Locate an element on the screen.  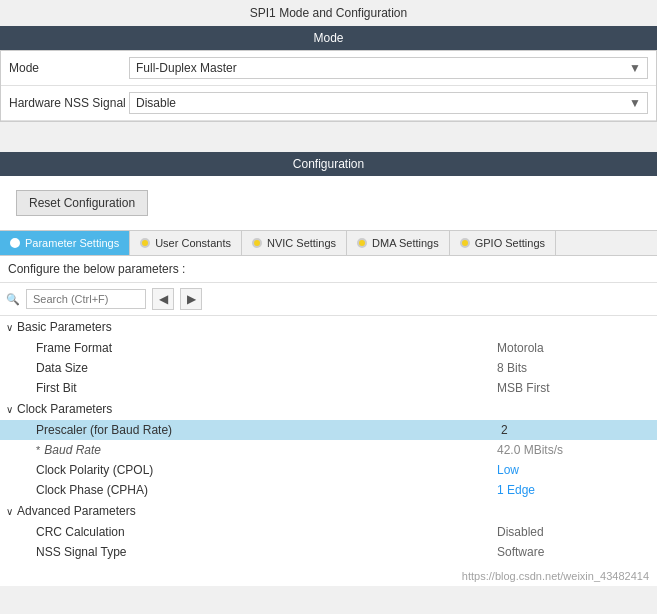
mode-label-0: Mode is located at coordinates (69, 68).